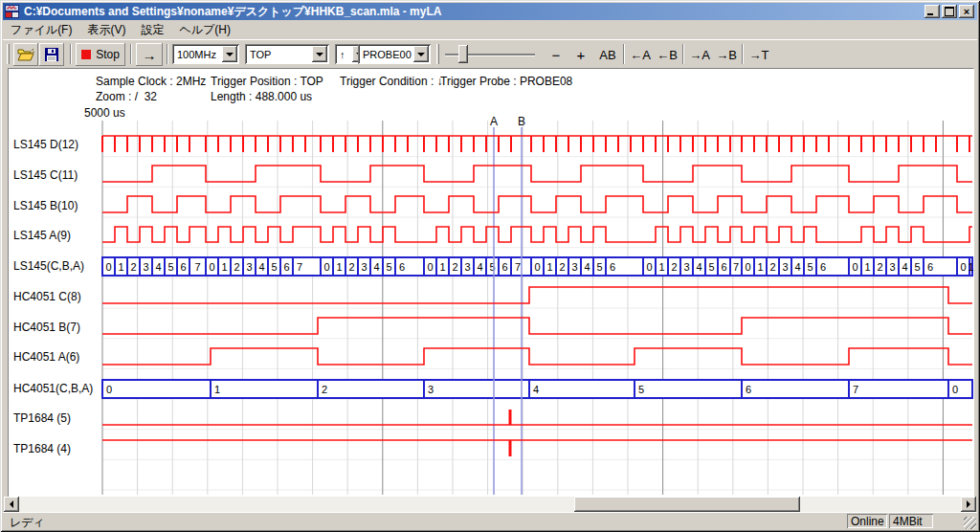 The height and width of the screenshot is (532, 980). What do you see at coordinates (47, 327) in the screenshot?
I see `channel-label: HC4051 B(7)` at bounding box center [47, 327].